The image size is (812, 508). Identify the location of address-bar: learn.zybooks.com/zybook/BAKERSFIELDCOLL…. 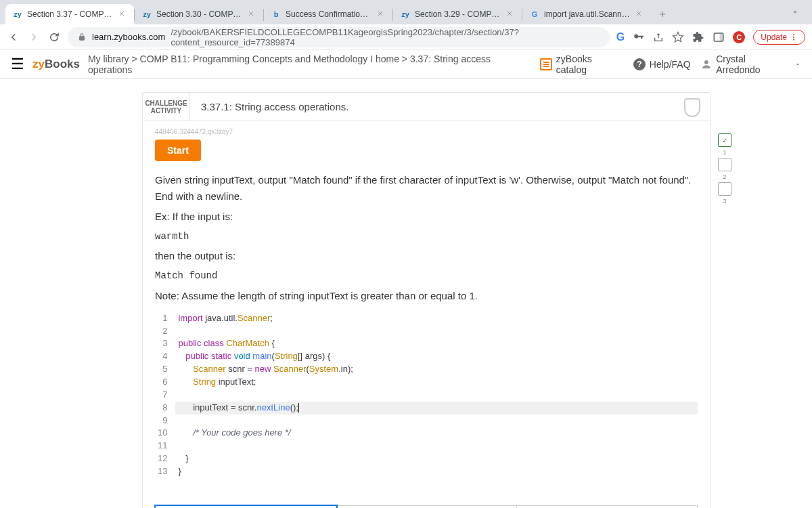
(406, 37).